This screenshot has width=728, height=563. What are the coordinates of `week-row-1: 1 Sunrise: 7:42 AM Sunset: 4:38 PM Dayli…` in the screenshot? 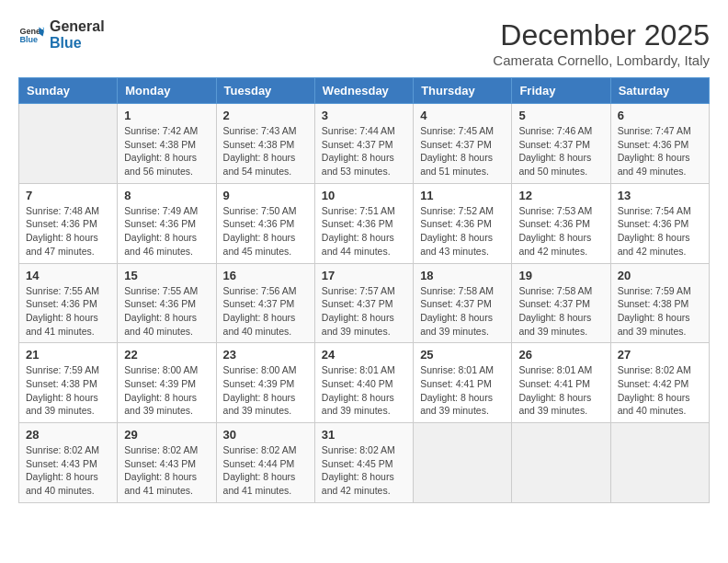 It's located at (364, 144).